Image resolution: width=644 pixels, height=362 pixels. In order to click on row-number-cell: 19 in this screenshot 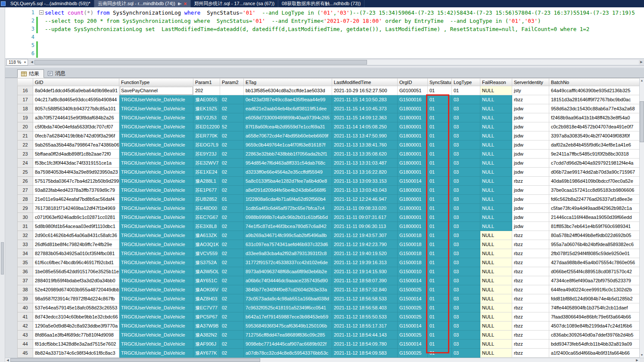, I will do `click(25, 118)`.